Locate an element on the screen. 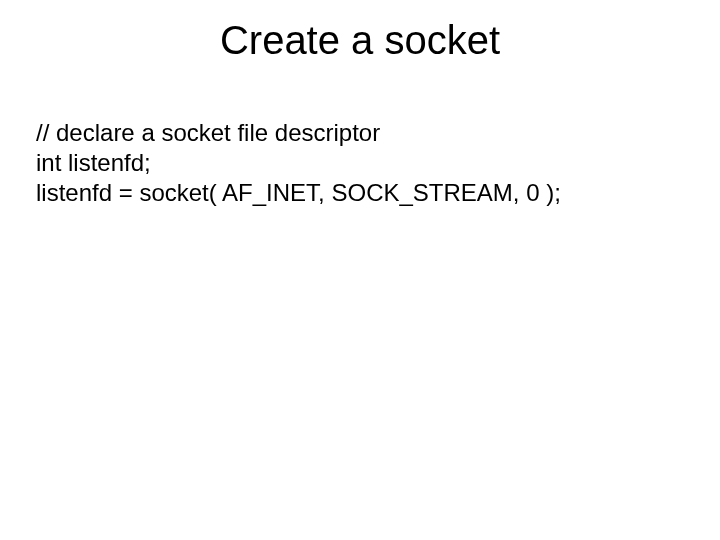 The height and width of the screenshot is (540, 720). code-line: // declare a socket file descriptor is located at coordinates (360, 133).